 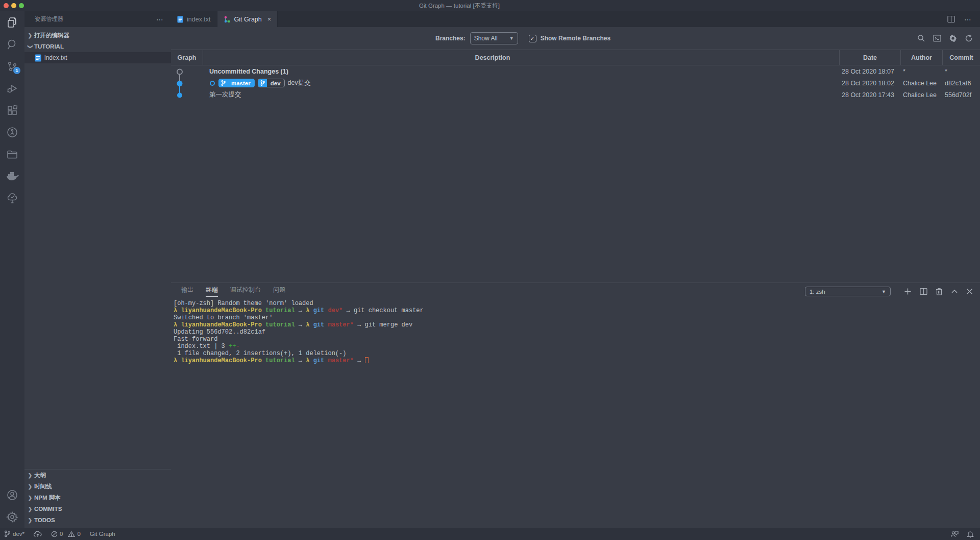 I want to click on maximize-panel-icon, so click(x=954, y=292).